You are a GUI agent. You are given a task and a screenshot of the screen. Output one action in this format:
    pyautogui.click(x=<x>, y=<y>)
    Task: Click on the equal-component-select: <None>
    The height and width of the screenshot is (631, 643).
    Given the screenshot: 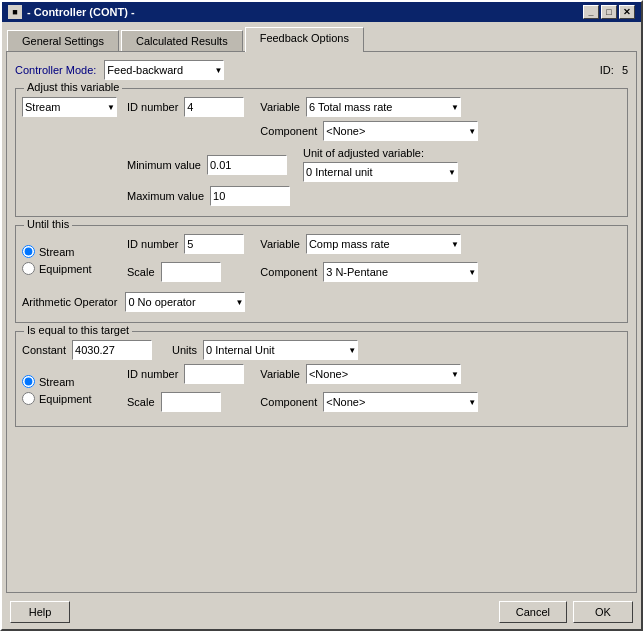 What is the action you would take?
    pyautogui.click(x=400, y=402)
    